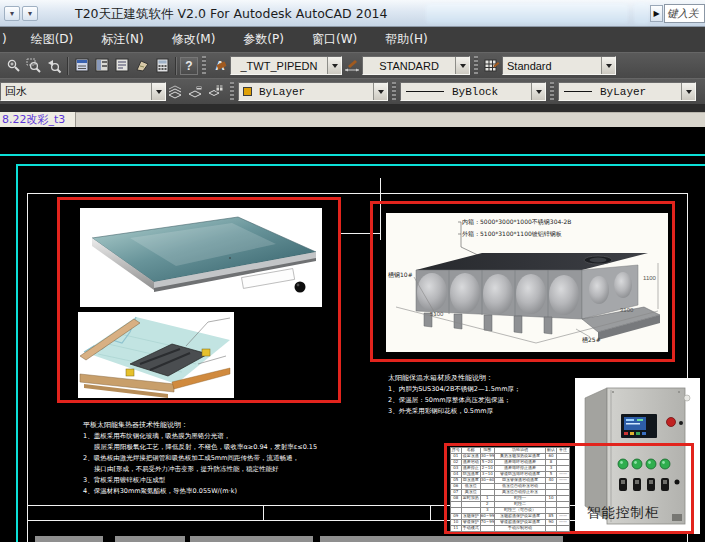  I want to click on tank-channel-bottom-label: 槽25#, so click(592, 340).